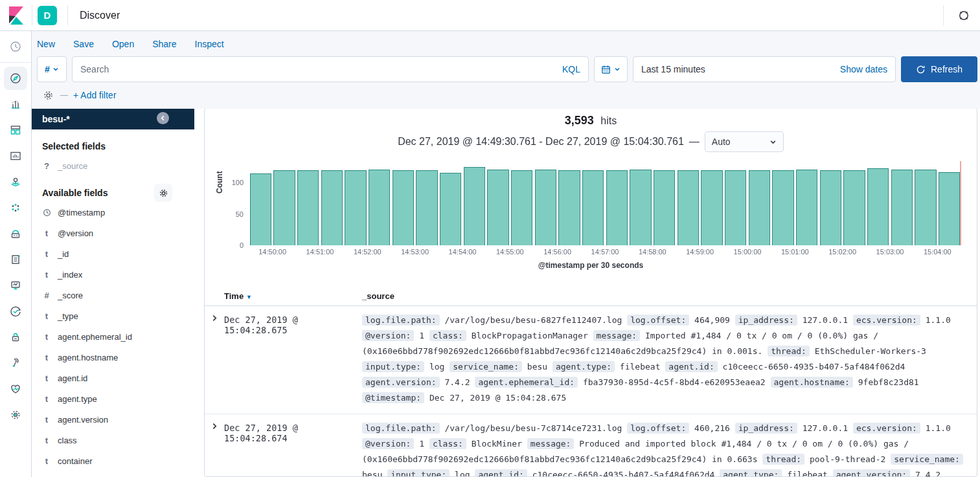  What do you see at coordinates (16, 234) in the screenshot?
I see `sidebar-item-apm` at bounding box center [16, 234].